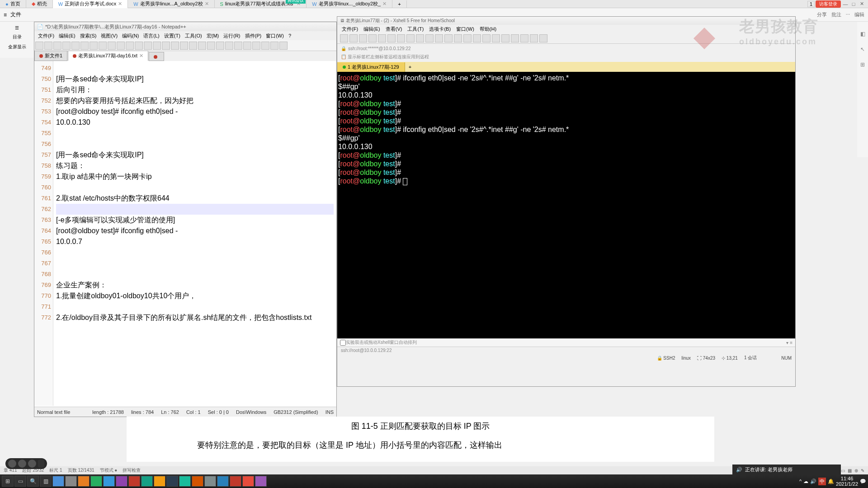 This screenshot has width=868, height=488. Describe the element at coordinates (13, 4) in the screenshot. I see `tab-home: ●首页` at that location.